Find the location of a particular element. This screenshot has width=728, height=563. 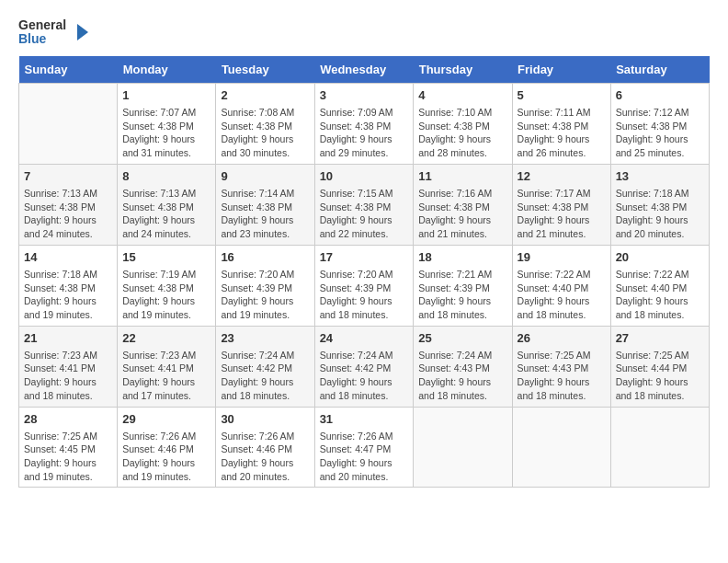

day-number: 19 is located at coordinates (562, 258).